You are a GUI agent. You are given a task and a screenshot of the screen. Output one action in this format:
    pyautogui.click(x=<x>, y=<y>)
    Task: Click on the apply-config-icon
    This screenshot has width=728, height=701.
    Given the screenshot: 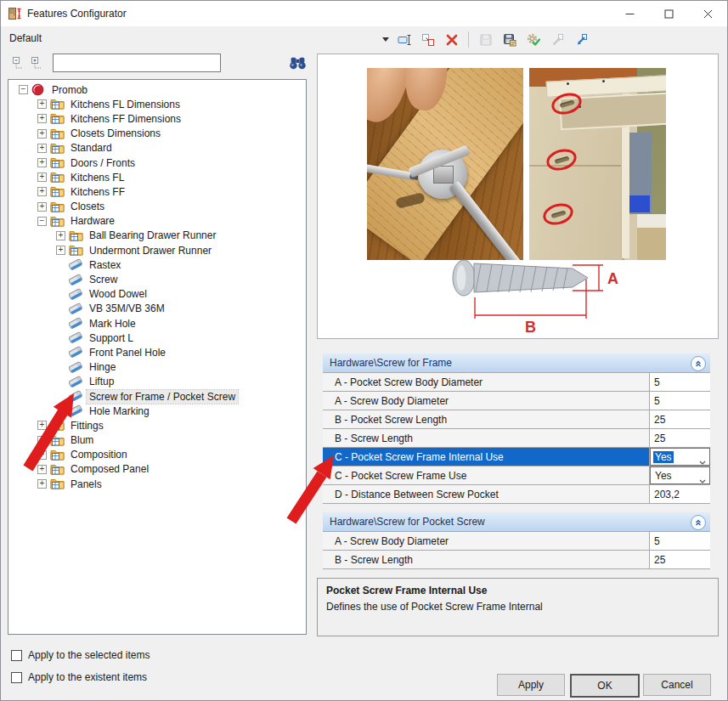 What is the action you would take?
    pyautogui.click(x=533, y=39)
    